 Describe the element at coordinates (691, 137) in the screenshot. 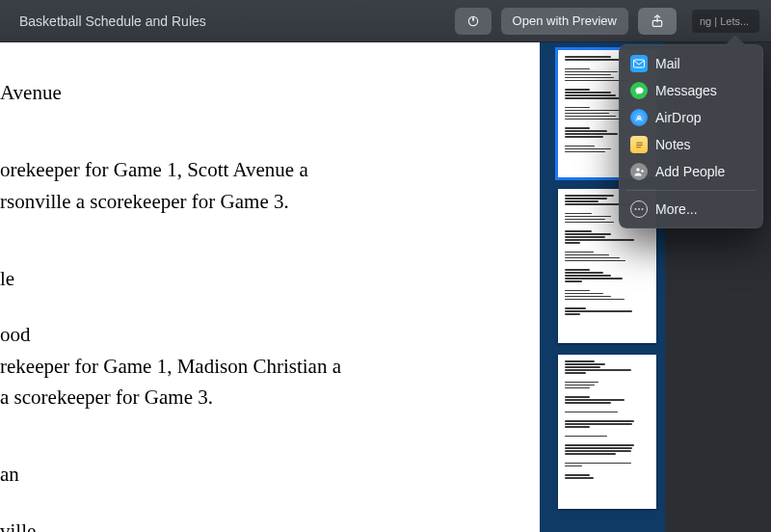

I see `share-menu: Mail Messages AirDrop Notes Add People M…` at that location.